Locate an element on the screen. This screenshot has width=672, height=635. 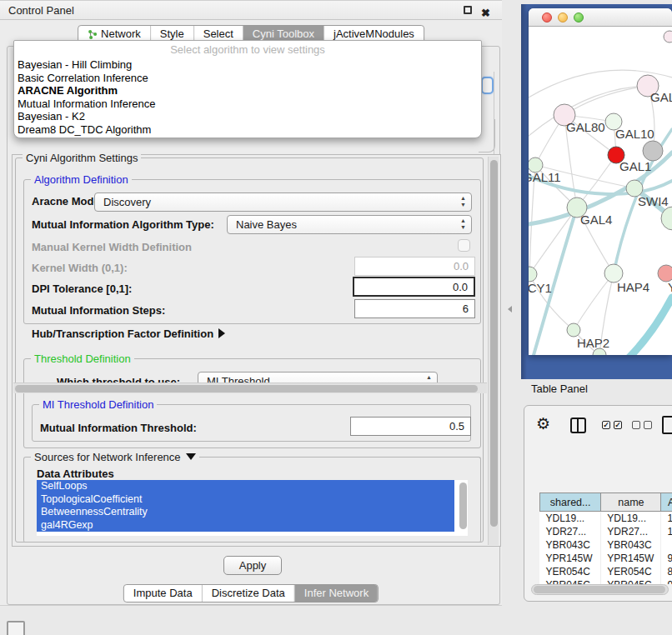
table-row: YBR045CYBR045C9. is located at coordinates (606, 582).